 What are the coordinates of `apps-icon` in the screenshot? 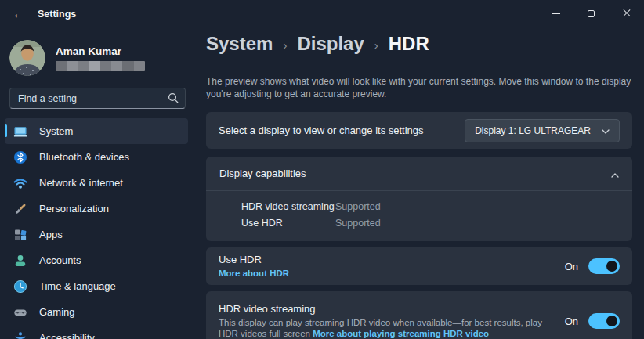 It's located at (20, 235).